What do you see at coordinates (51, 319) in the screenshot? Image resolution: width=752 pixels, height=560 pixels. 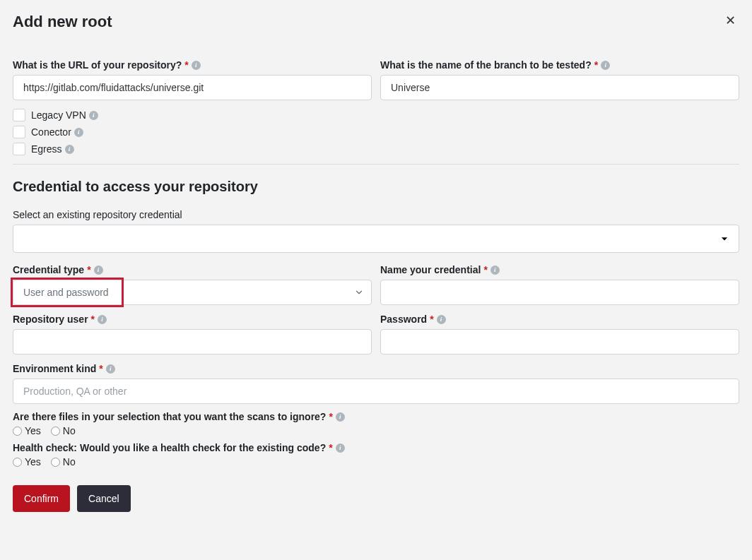 I see `repo-user-label-text: Repository user` at bounding box center [51, 319].